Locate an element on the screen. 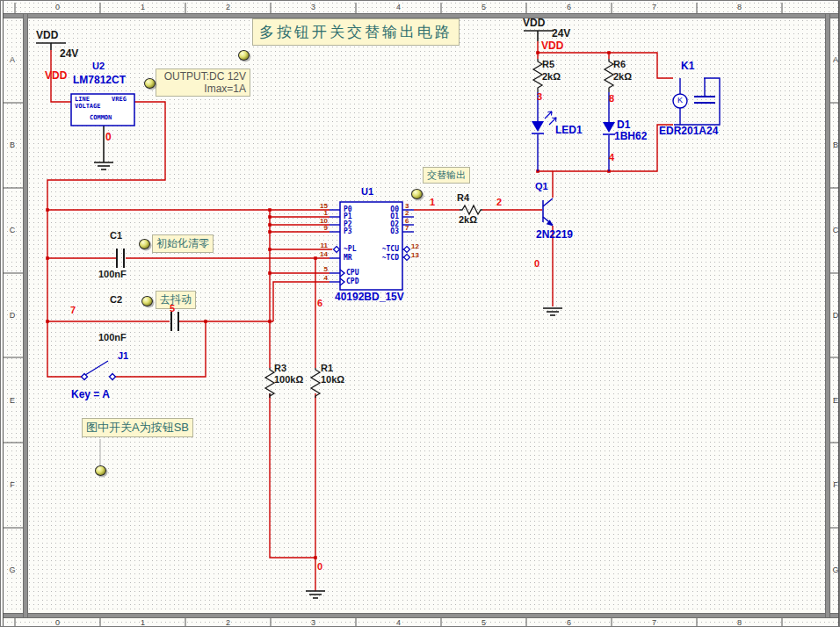  d1-symbol is located at coordinates (609, 128).